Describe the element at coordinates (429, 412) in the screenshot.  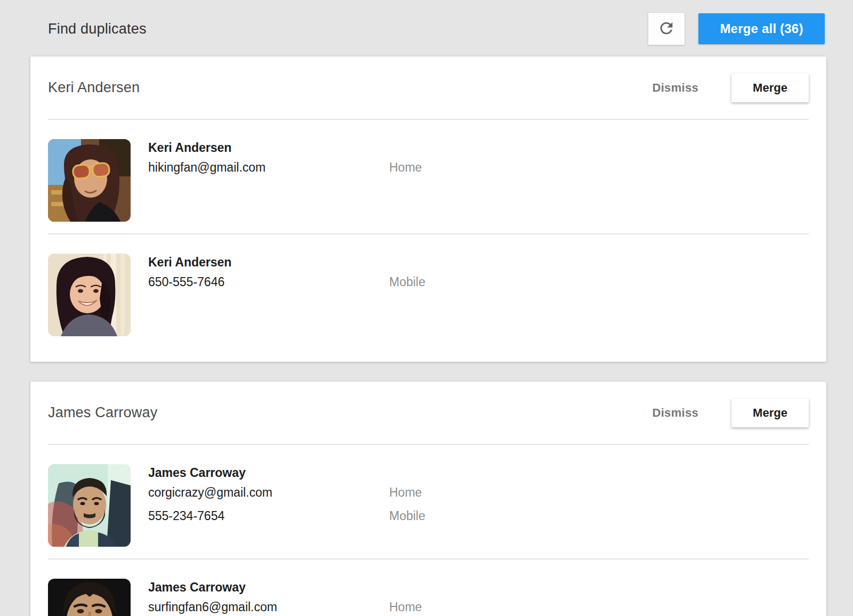
I see `group-header: James Carroway Dismiss Merge` at that location.